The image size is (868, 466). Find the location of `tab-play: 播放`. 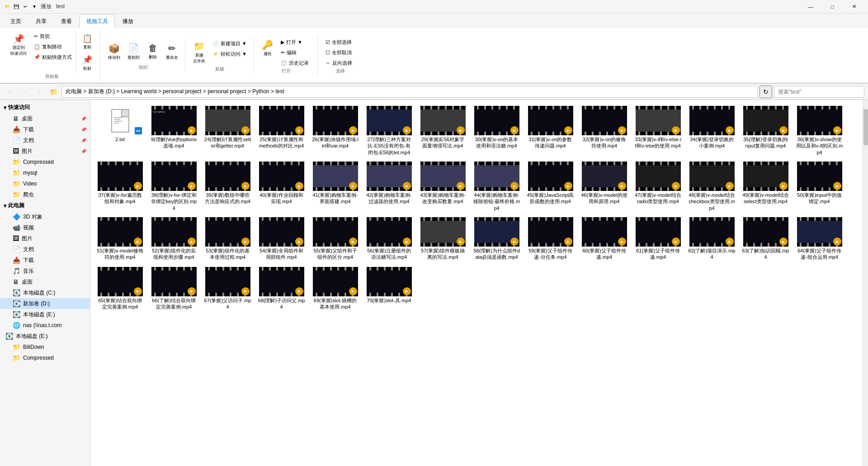

tab-play: 播放 is located at coordinates (128, 21).